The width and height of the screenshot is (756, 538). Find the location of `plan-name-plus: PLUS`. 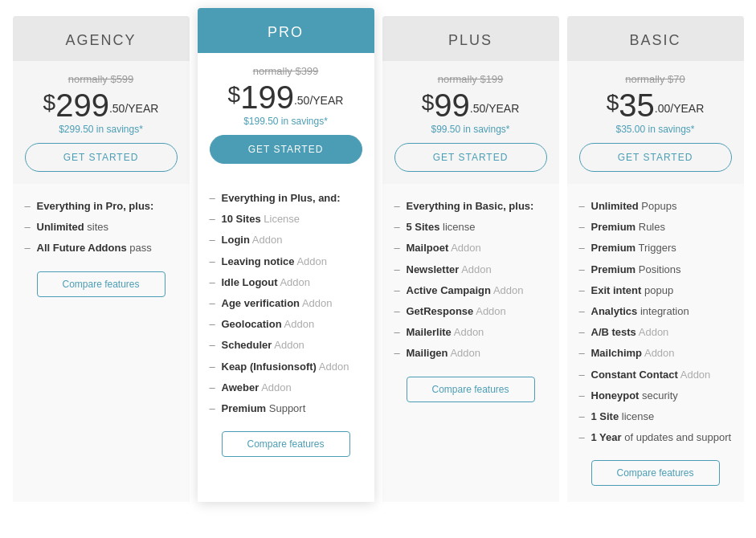

plan-name-plus: PLUS is located at coordinates (471, 40).